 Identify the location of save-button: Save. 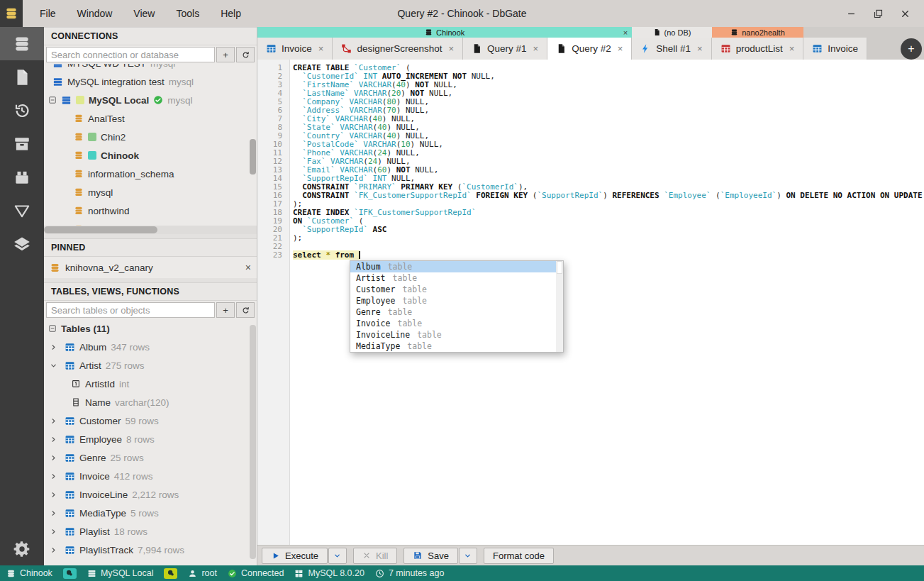
(431, 556).